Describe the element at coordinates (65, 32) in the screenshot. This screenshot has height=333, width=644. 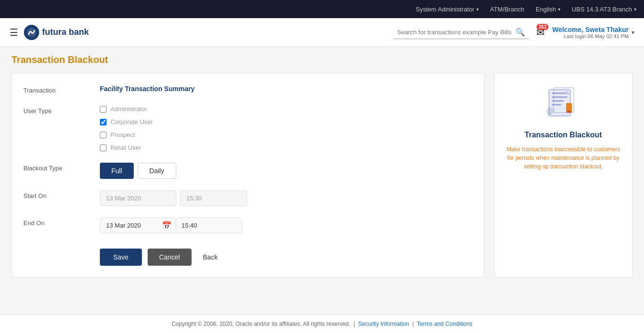
I see `logo-text: futura bank` at that location.